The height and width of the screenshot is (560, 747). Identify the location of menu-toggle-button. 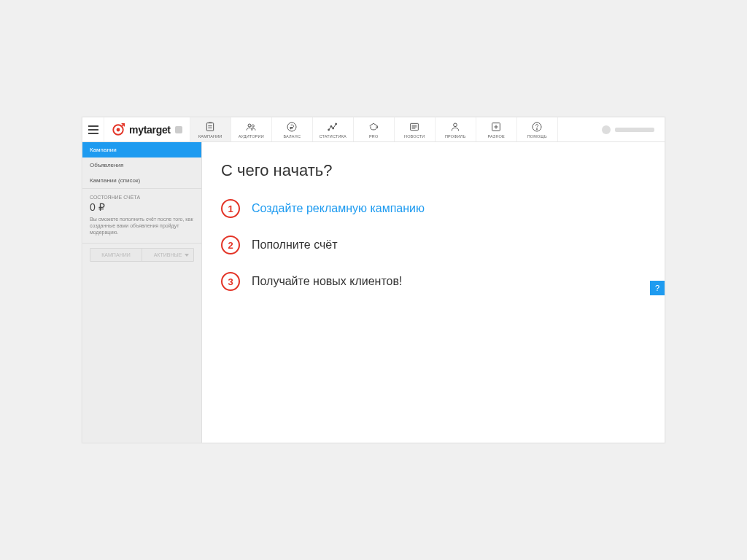
(93, 130).